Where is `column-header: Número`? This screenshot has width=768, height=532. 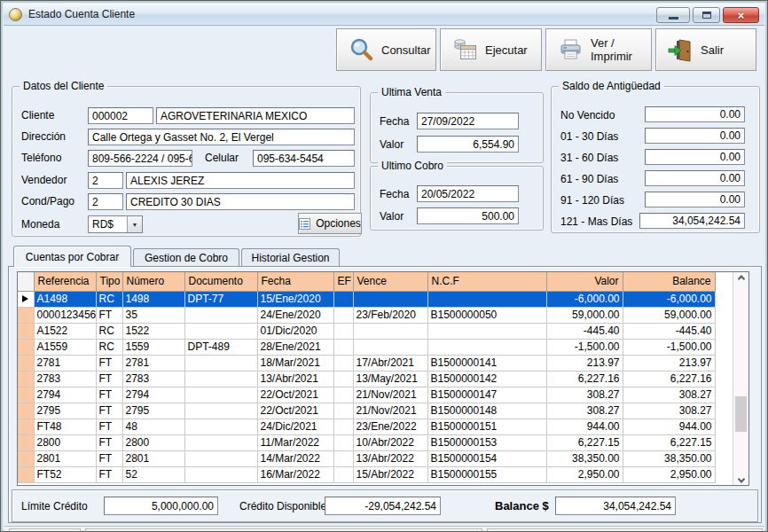 column-header: Número is located at coordinates (153, 282).